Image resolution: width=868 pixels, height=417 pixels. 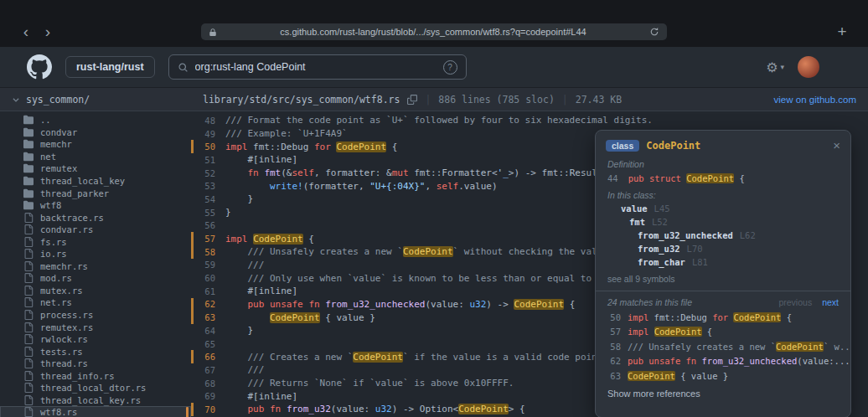 I want to click on definition-row: 44 pub struct CodePoint {, so click(x=723, y=178).